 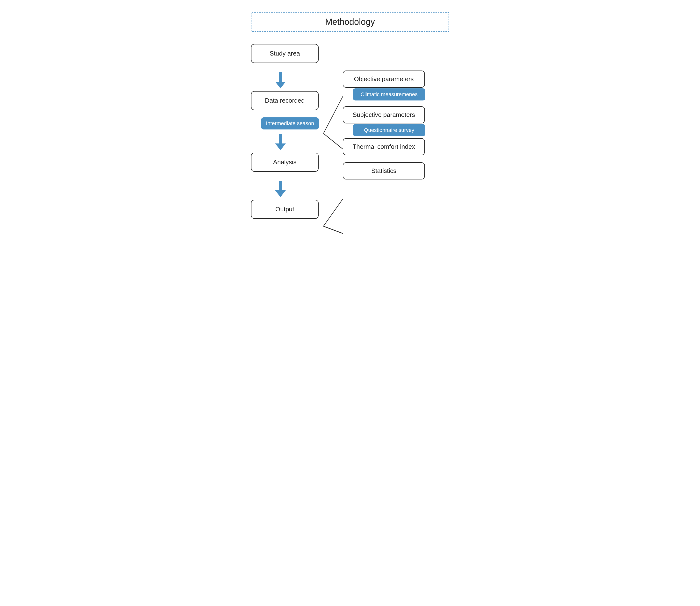 What do you see at coordinates (285, 101) in the screenshot?
I see `data-recorded-section: Data recorded` at bounding box center [285, 101].